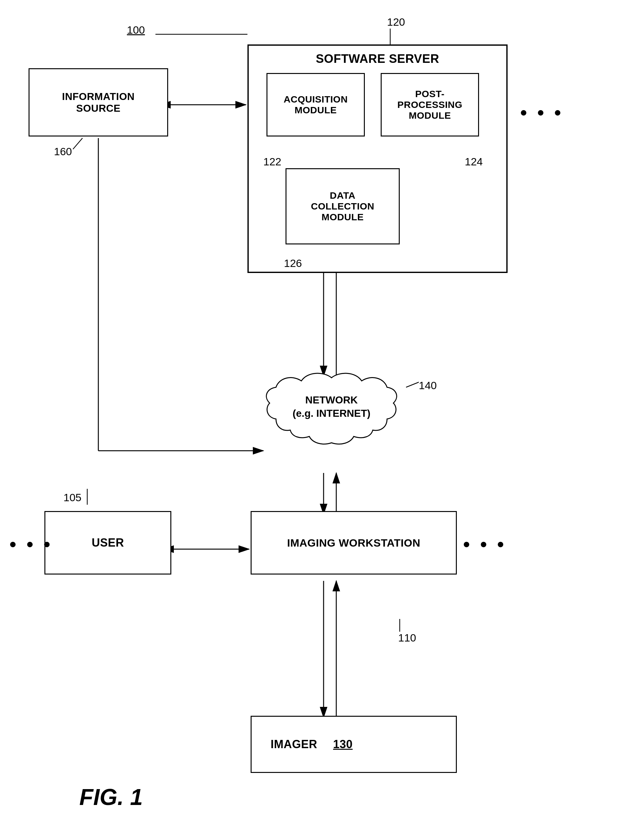  Describe the element at coordinates (331, 406) in the screenshot. I see `network-label: NETWORK (e.g. INTERNET)` at that location.